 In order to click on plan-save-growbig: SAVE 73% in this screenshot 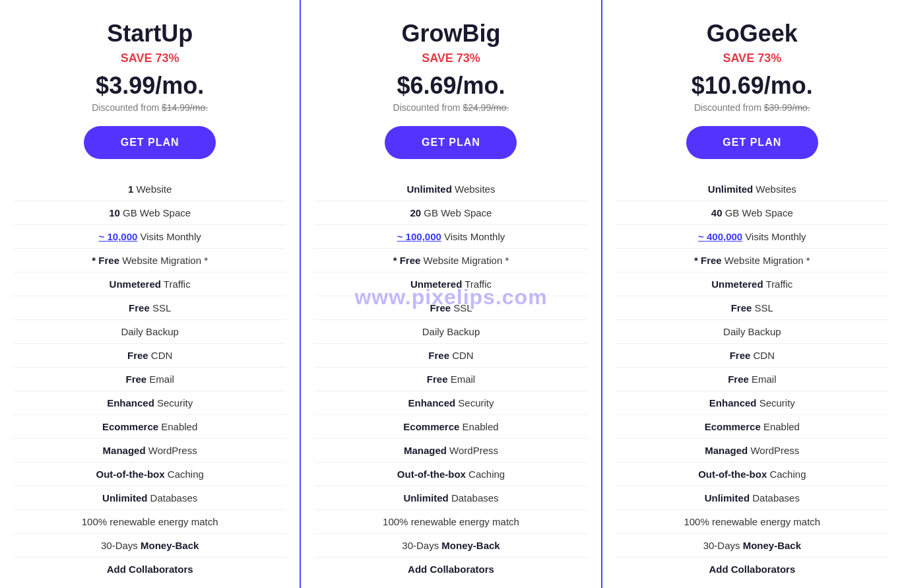, I will do `click(451, 58)`.